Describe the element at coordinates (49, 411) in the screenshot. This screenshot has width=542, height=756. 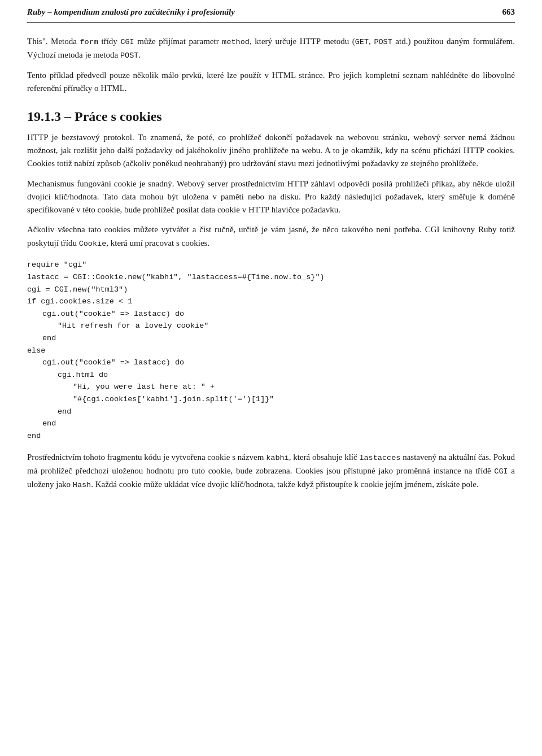
I see `code-line-13: end` at that location.